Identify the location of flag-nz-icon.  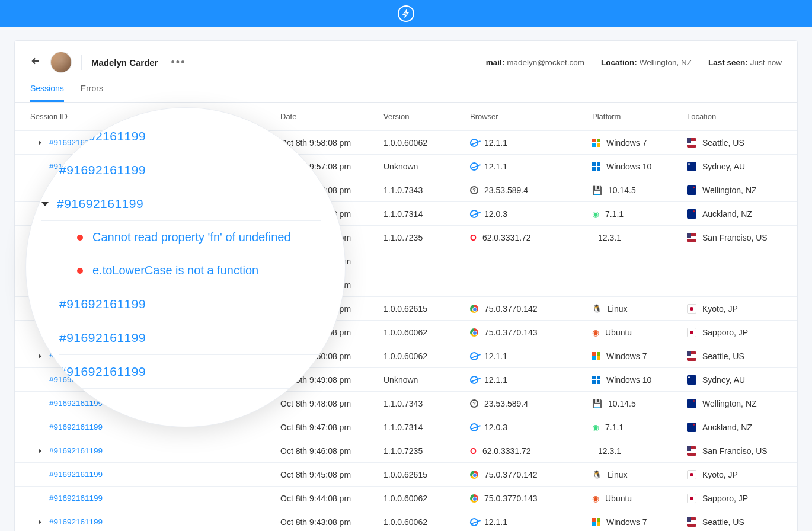
(692, 404).